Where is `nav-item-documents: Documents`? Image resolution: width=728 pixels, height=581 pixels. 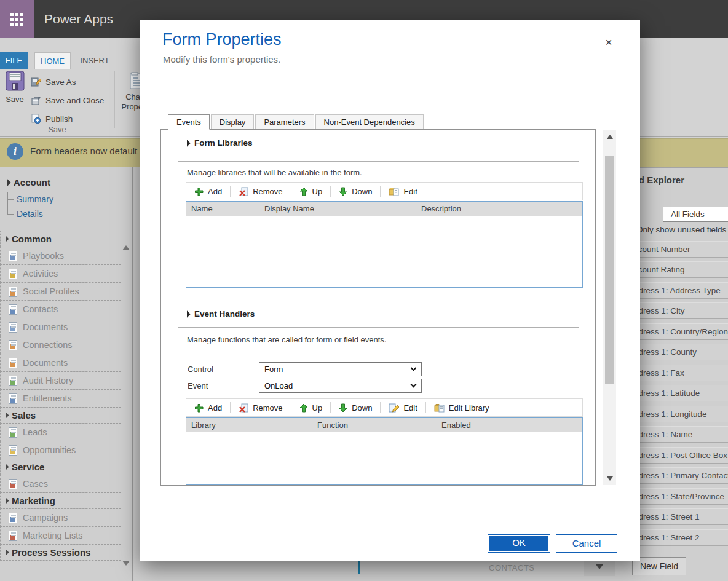
nav-item-documents: Documents is located at coordinates (60, 327).